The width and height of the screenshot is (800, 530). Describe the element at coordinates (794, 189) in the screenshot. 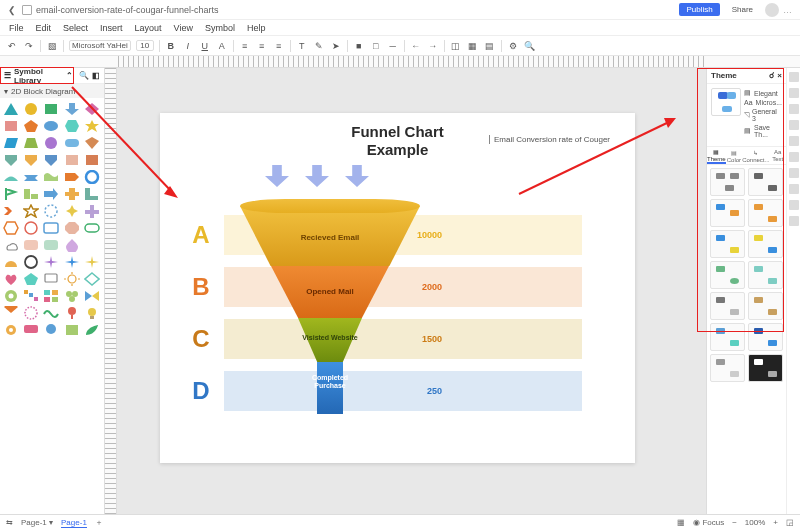

I see `tool-comment-icon` at that location.